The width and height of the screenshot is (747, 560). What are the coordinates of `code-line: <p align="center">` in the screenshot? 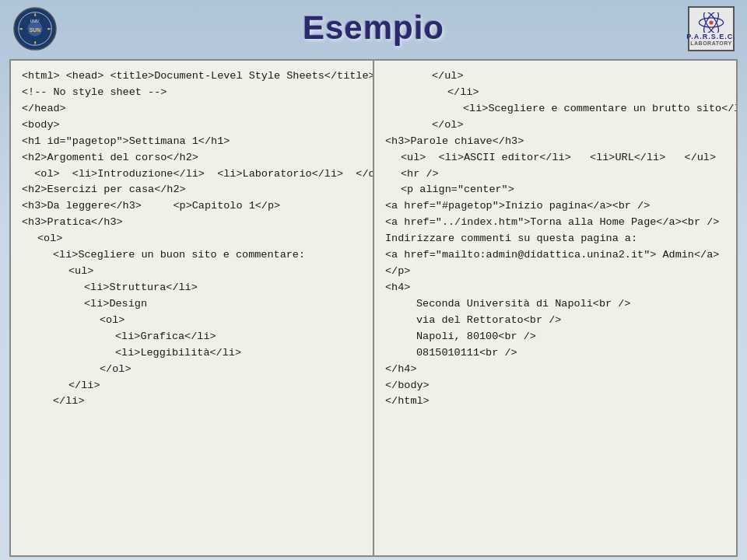 It's located at (556, 190).